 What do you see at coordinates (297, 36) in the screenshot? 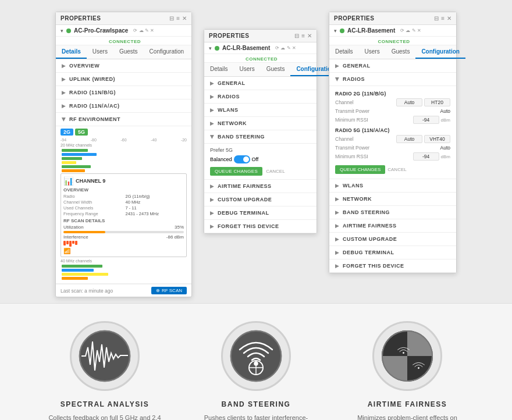
I see `panel-mid-icon-1: ⊟` at bounding box center [297, 36].